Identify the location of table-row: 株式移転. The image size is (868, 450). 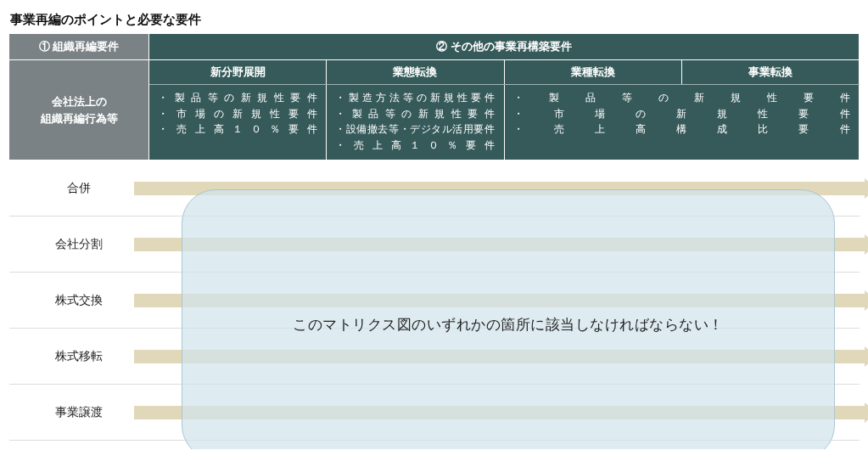
(434, 357).